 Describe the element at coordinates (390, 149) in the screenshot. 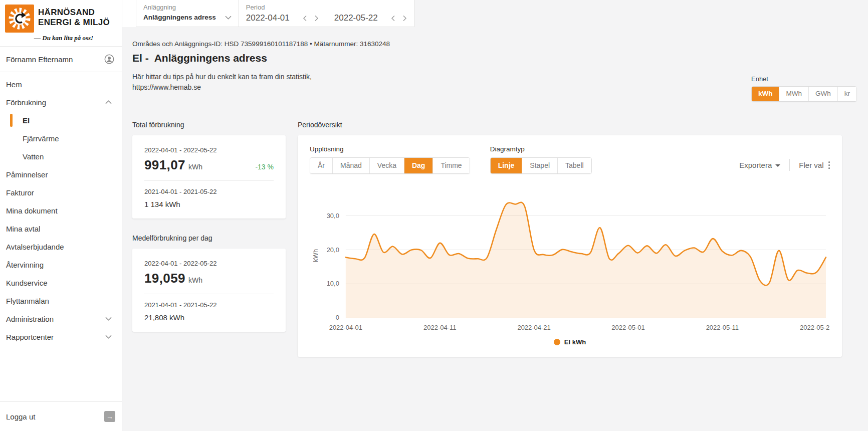

I see `resolution-label: Upplösning` at that location.